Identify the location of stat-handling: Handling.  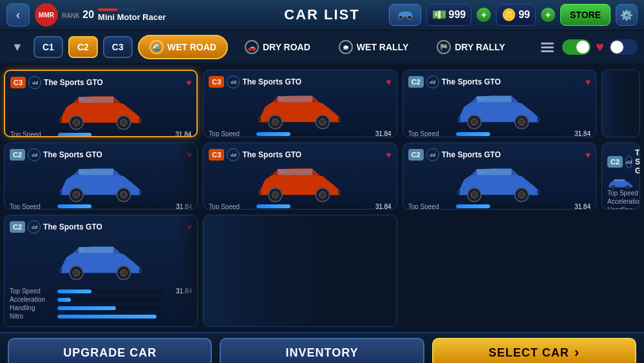
(100, 308).